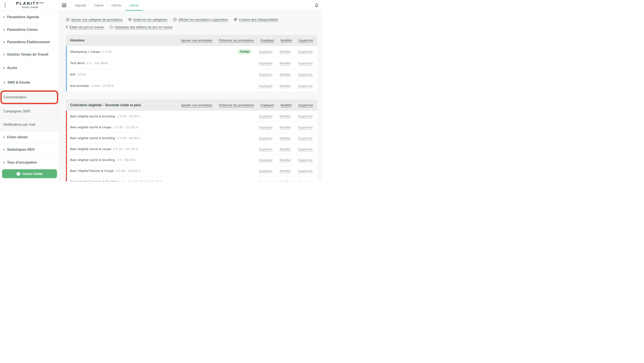  I want to click on prestation-name: test, so click(72, 74).